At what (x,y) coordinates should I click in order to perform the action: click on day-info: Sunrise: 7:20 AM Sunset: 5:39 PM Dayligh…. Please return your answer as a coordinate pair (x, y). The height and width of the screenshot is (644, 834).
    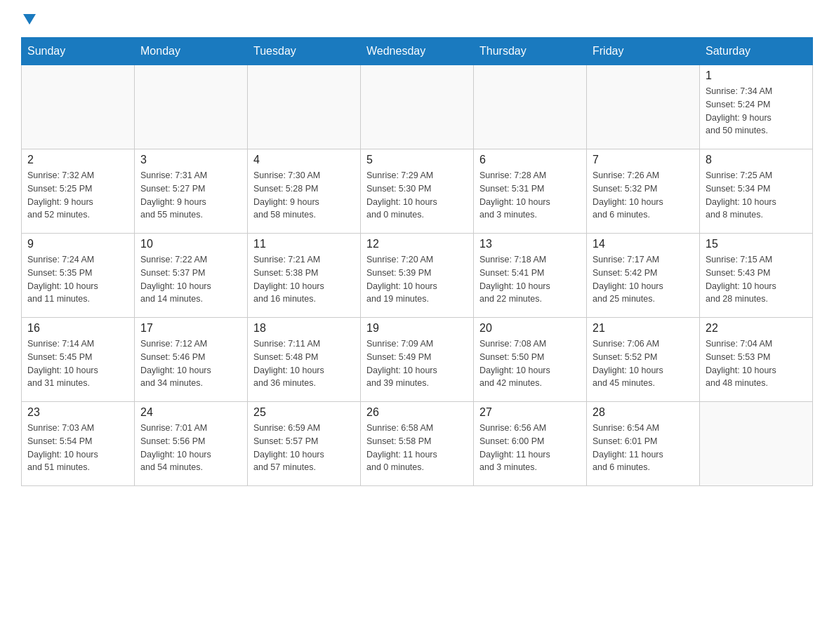
    Looking at the image, I should click on (417, 279).